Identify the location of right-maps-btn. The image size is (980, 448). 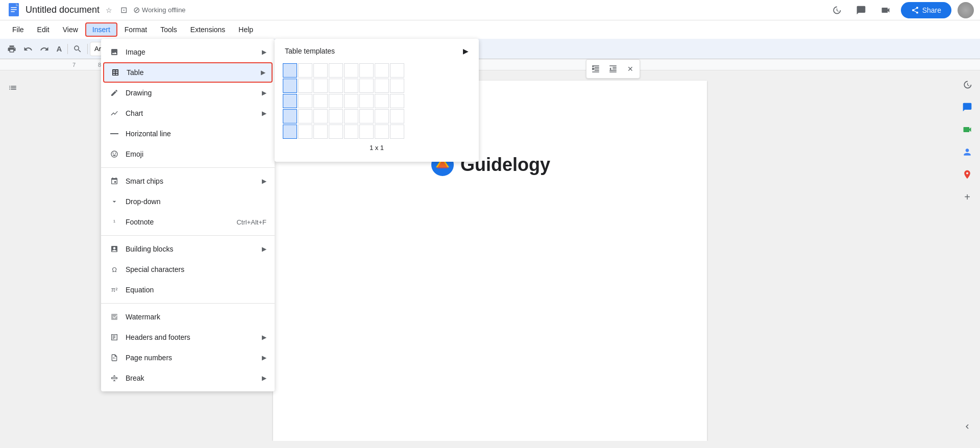
(967, 175).